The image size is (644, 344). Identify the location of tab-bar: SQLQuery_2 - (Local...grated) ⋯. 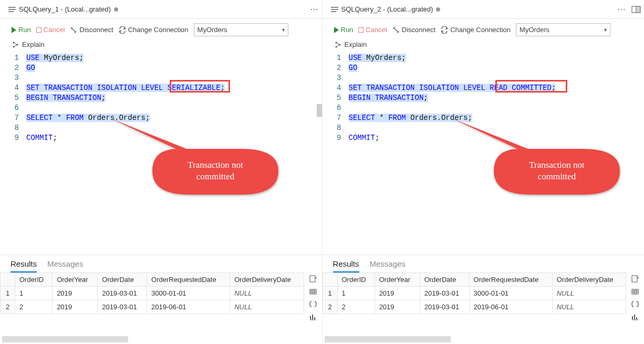
(483, 9).